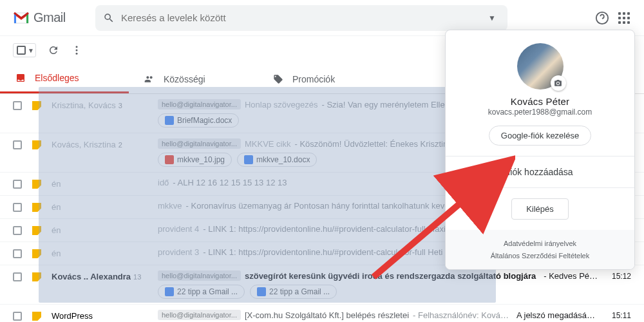 The height and width of the screenshot is (322, 644). I want to click on product-name: Gmail, so click(50, 18).